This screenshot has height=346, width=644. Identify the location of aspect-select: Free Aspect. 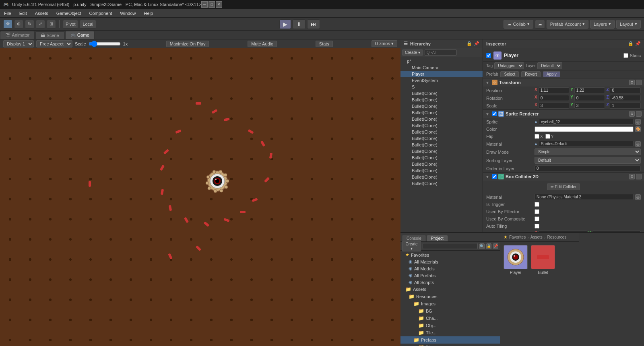
(54, 44).